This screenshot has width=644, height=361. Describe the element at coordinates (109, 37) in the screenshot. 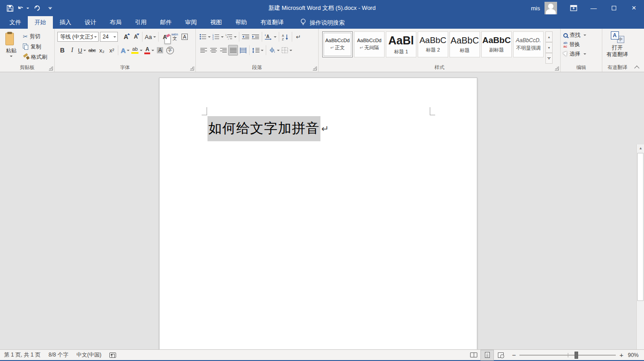

I see `font-size-combo: 24` at that location.